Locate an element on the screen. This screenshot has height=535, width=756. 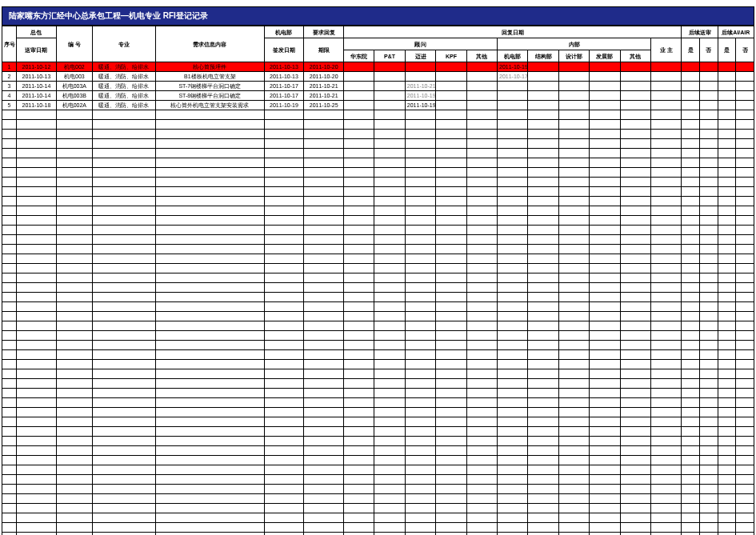
th-submit-date: 送审日期 is located at coordinates (37, 50).